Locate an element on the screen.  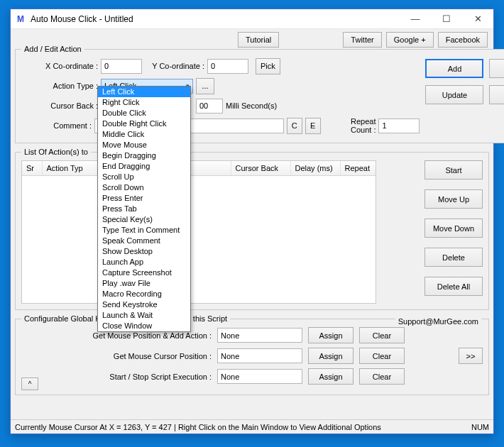
titlebar: M Auto Mouse Click - Untitled — ☐ ✕ is located at coordinates (252, 19).